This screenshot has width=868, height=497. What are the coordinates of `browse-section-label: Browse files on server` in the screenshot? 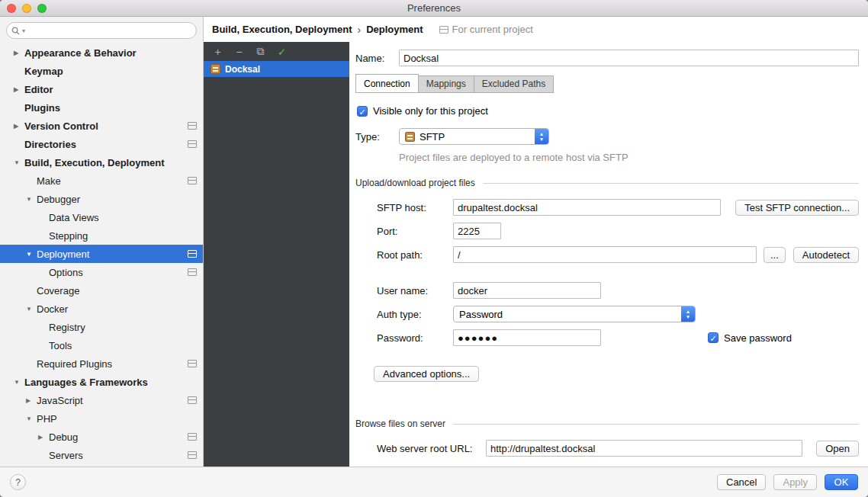 It's located at (400, 424).